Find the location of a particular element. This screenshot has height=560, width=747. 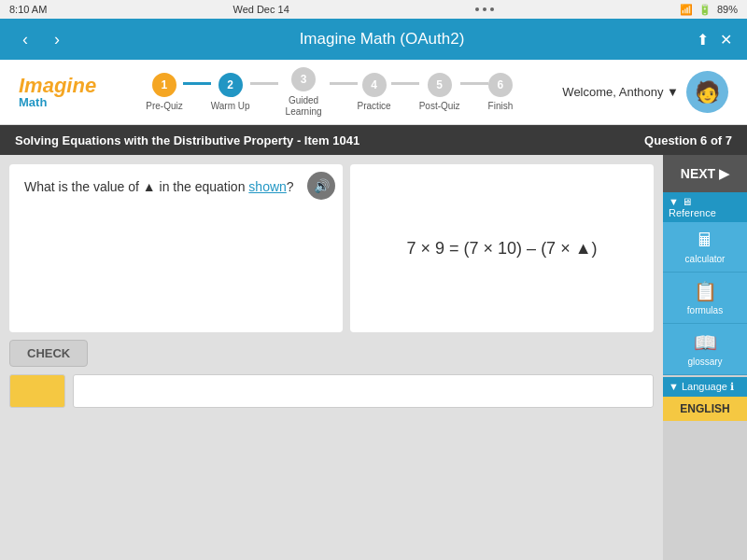

question-text-panel: What is the value of ▲ in the equation s… is located at coordinates (176, 248).